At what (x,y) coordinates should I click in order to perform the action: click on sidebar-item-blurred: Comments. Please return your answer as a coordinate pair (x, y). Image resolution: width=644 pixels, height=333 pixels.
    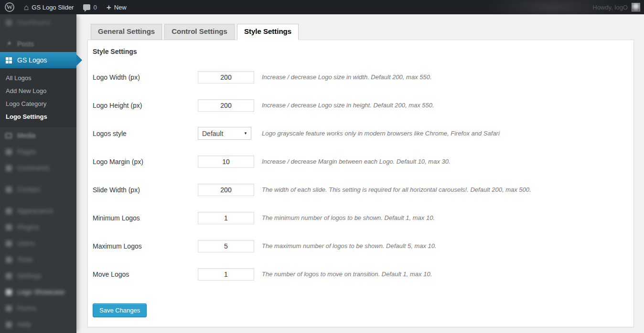
    Looking at the image, I should click on (38, 168).